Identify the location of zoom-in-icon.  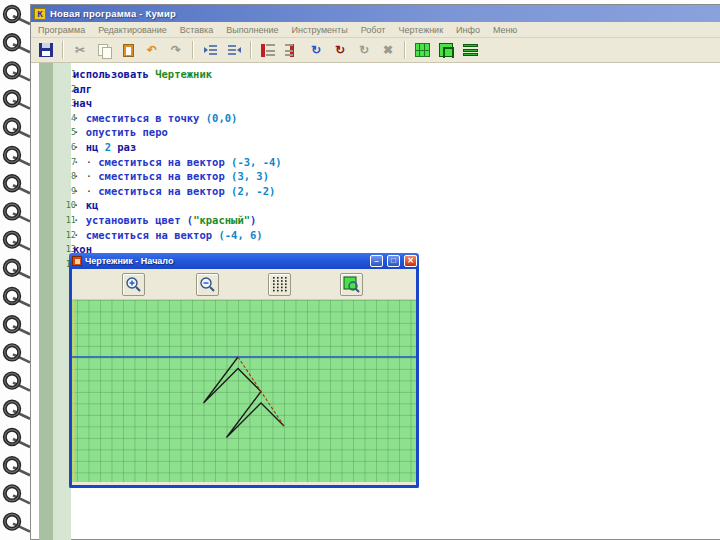
(134, 284).